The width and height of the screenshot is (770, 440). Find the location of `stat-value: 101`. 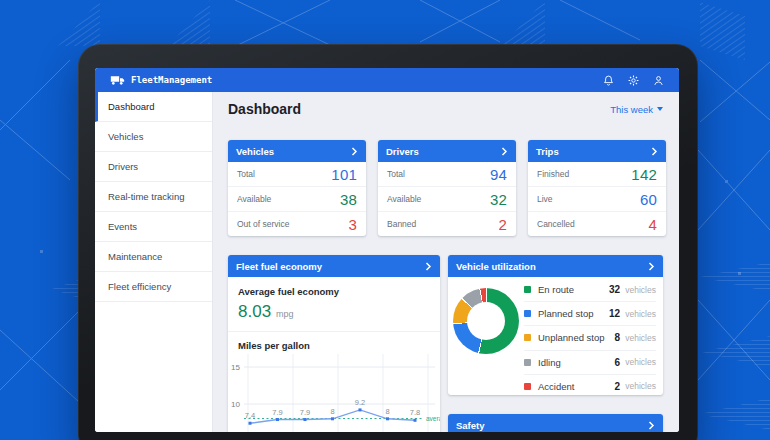

stat-value: 101 is located at coordinates (344, 174).